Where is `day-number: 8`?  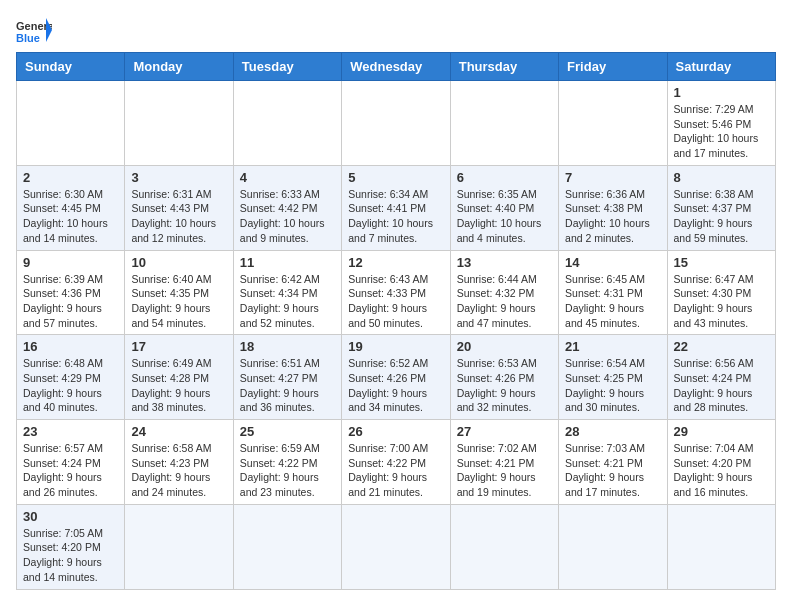 day-number: 8 is located at coordinates (722, 178).